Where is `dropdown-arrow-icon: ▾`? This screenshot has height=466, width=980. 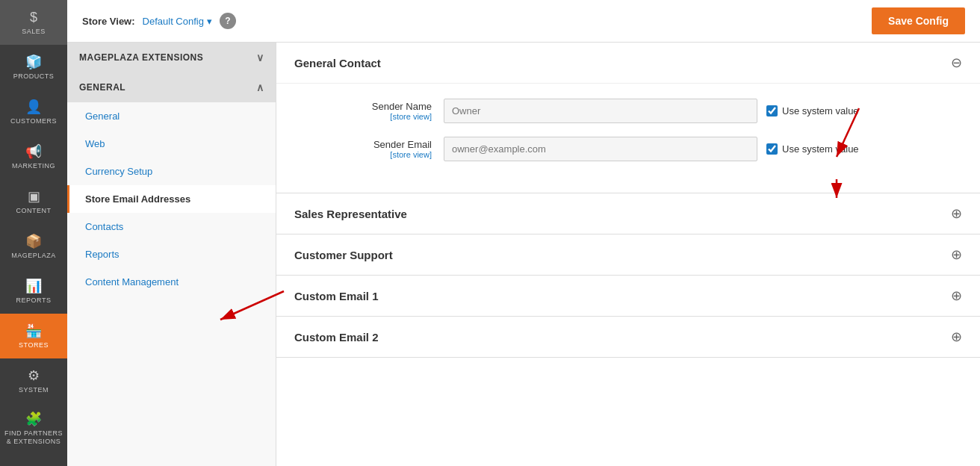
dropdown-arrow-icon: ▾ is located at coordinates (209, 21).